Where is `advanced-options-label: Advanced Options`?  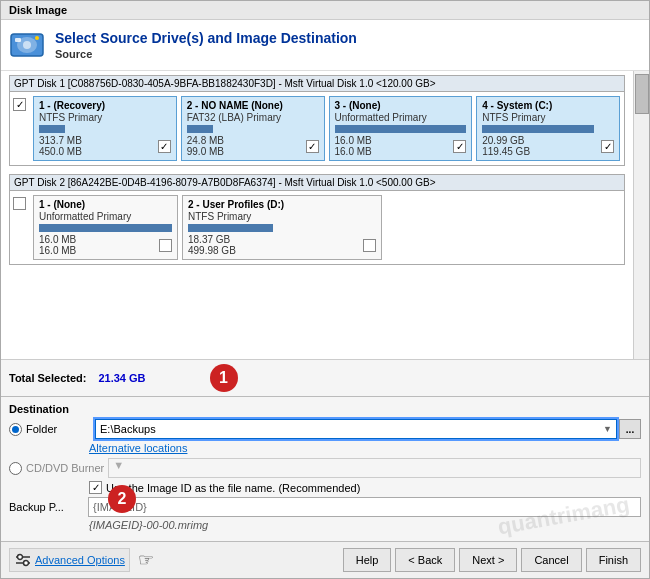
advanced-options-label: Advanced Options is located at coordinates (80, 560).